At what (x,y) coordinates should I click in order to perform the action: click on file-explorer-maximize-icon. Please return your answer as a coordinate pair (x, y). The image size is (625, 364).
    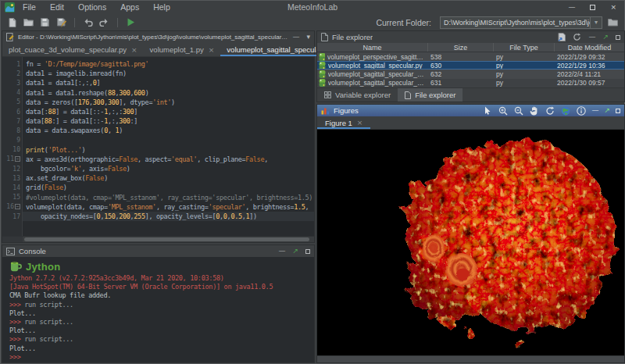
    Looking at the image, I should click on (618, 37).